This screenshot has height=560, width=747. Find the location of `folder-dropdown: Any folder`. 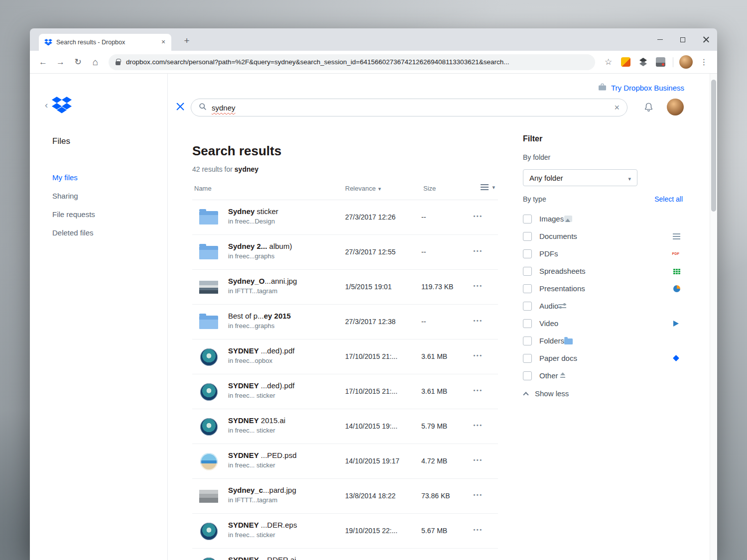

folder-dropdown: Any folder is located at coordinates (580, 178).